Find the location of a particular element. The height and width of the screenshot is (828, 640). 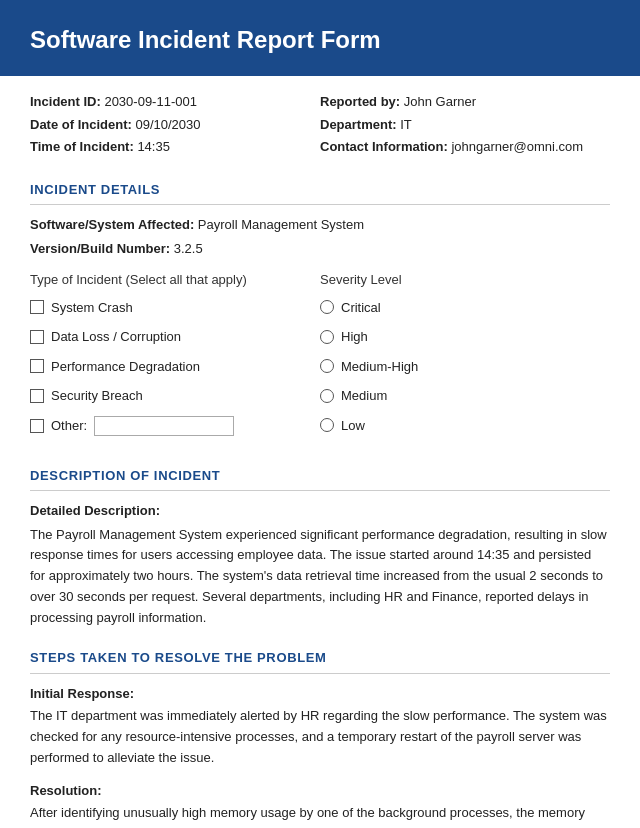

checkbox-system-crash: System Crash is located at coordinates (175, 308).